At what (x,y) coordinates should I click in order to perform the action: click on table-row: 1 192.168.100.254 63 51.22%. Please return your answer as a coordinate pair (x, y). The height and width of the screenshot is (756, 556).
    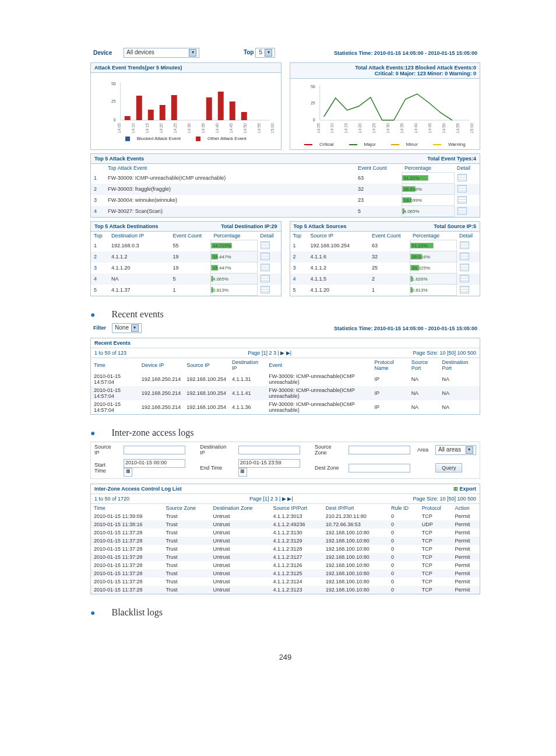
    Looking at the image, I should click on (385, 246).